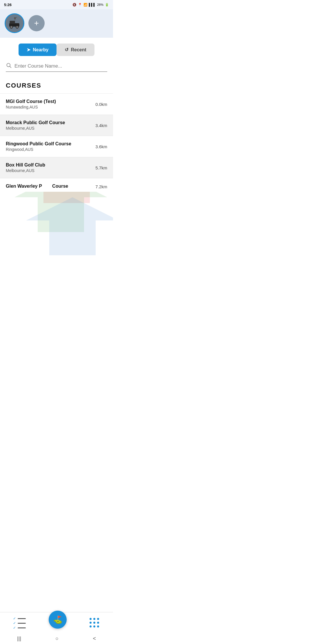 The width and height of the screenshot is (313, 644). Describe the element at coordinates (31, 102) in the screenshot. I see `course-name: MGI Golf Course (Test)` at that location.